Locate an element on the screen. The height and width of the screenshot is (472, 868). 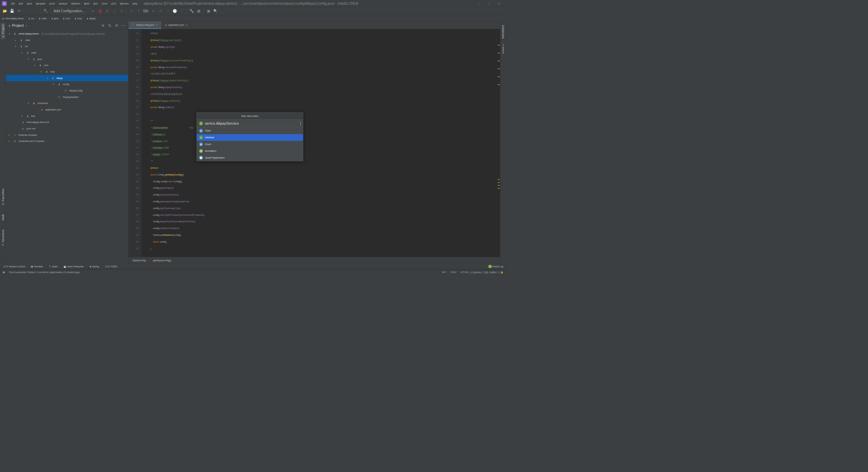
git-push-icon: ↗ is located at coordinates (167, 11).